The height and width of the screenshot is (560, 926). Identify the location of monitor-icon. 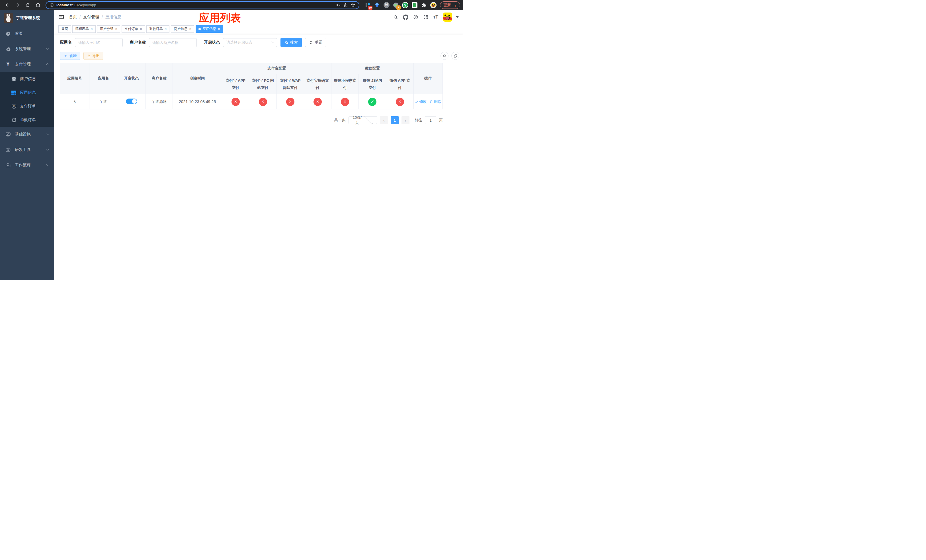
(8, 135).